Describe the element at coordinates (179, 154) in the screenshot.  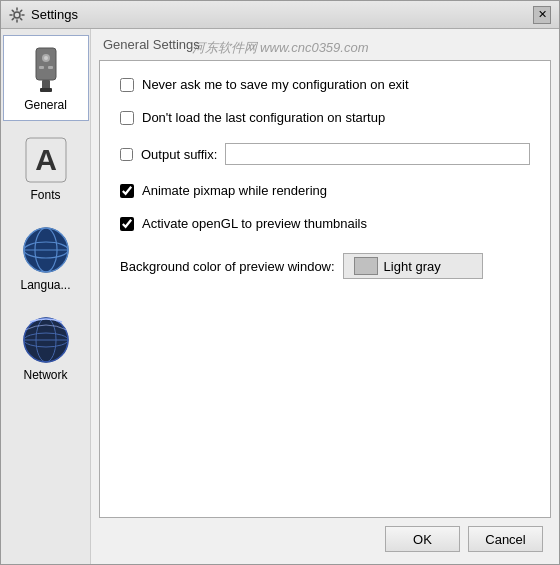
I see `output-suffix-label: Output suffix:` at that location.